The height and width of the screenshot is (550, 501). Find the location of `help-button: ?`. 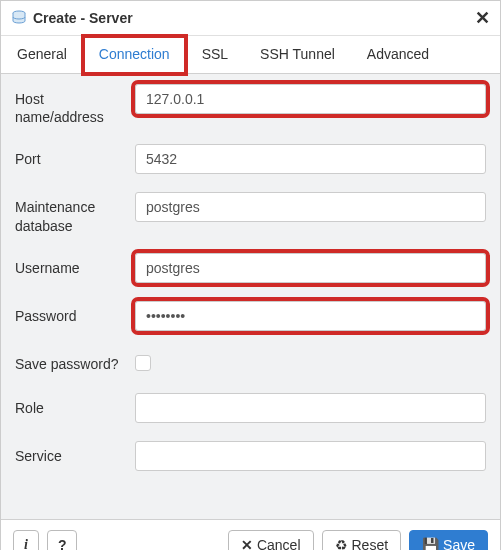

help-button: ? is located at coordinates (62, 540).